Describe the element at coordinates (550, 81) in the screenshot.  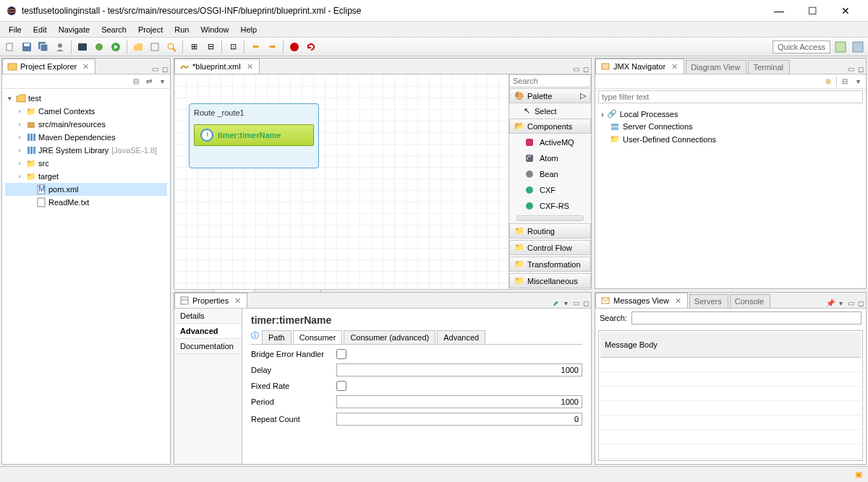
I see `palette-search` at that location.